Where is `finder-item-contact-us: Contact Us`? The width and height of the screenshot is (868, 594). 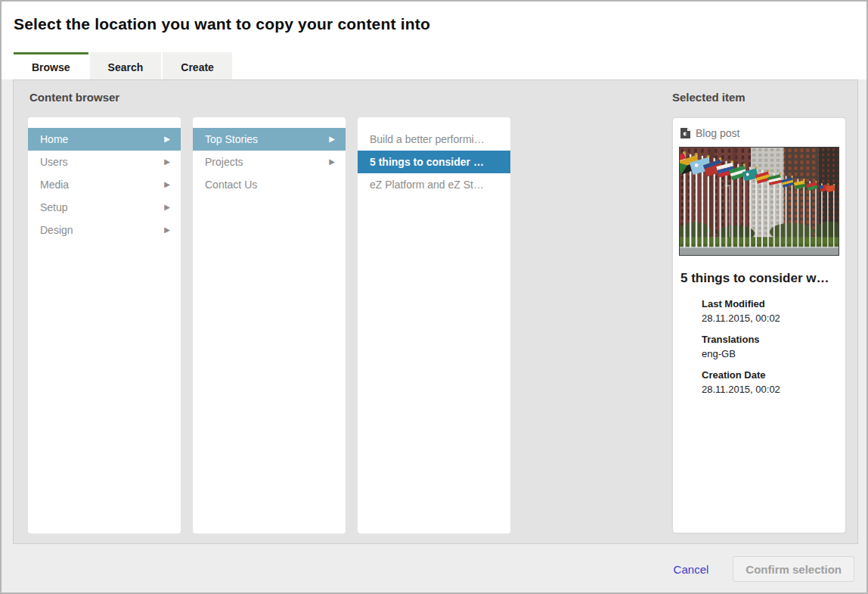
finder-item-contact-us: Contact Us is located at coordinates (269, 185).